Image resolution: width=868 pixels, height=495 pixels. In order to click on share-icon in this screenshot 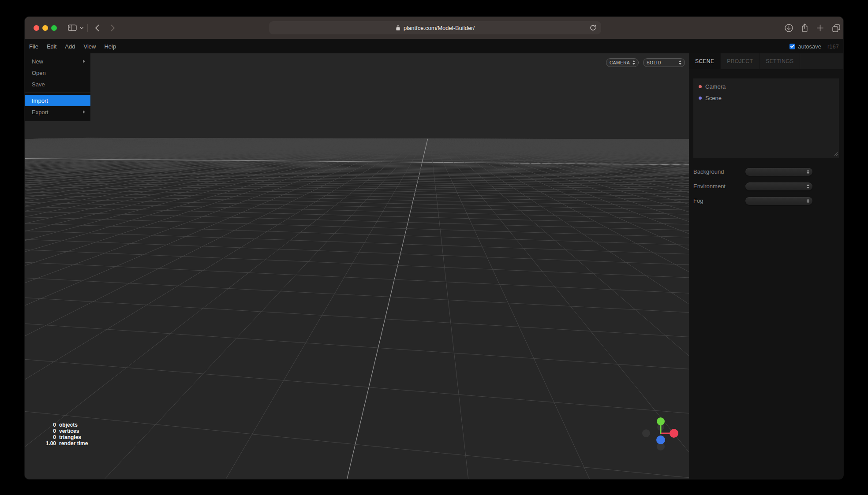, I will do `click(804, 28)`.